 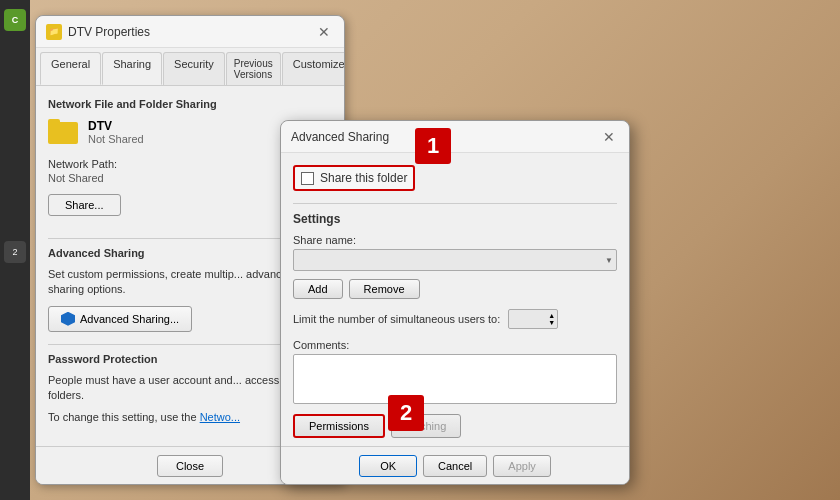 What do you see at coordinates (314, 68) in the screenshot?
I see `tab-customize: Customize` at bounding box center [314, 68].